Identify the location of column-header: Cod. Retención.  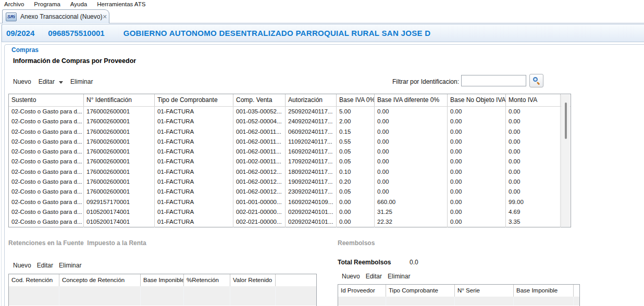
(34, 280).